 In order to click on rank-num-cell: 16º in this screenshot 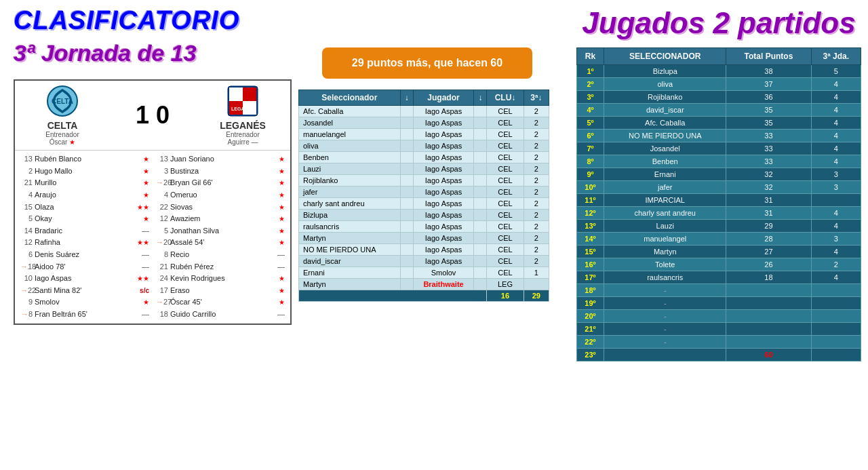, I will do `click(591, 265)`.